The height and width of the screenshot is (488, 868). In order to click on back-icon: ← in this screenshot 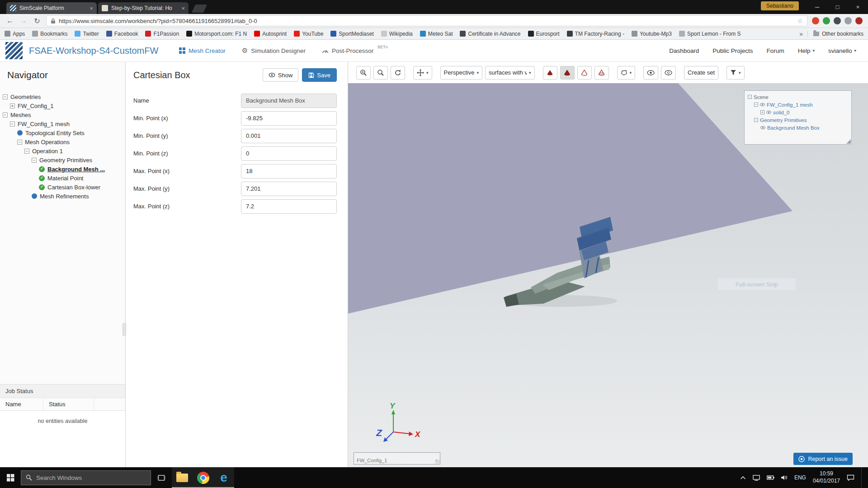, I will do `click(10, 21)`.